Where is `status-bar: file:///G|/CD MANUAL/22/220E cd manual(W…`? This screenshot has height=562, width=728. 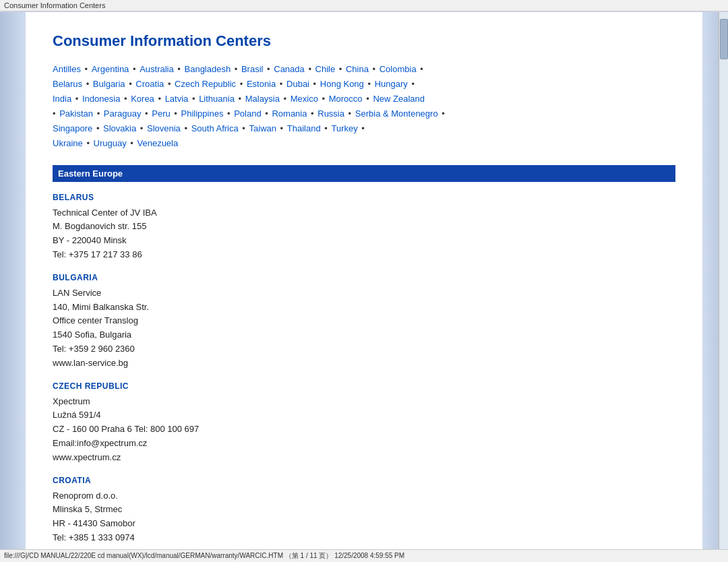
status-bar: file:///G|/CD MANUAL/22/220E cd manual(W… is located at coordinates (364, 555).